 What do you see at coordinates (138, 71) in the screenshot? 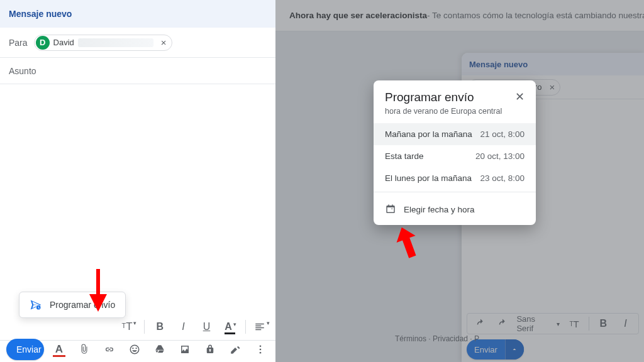
I see `subject-input: Asunto` at bounding box center [138, 71].